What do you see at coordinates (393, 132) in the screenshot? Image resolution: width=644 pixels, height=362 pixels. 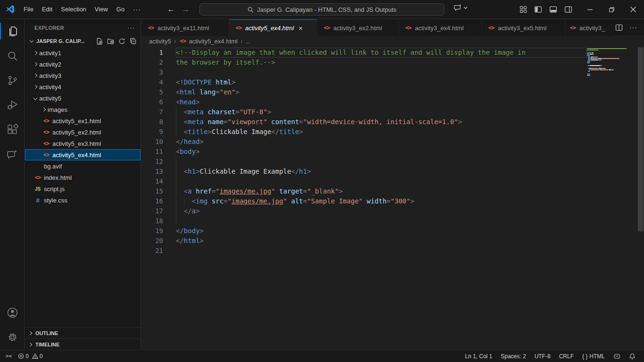 I see `code-line-9: 9 <title>Clickable Image</title>` at bounding box center [393, 132].